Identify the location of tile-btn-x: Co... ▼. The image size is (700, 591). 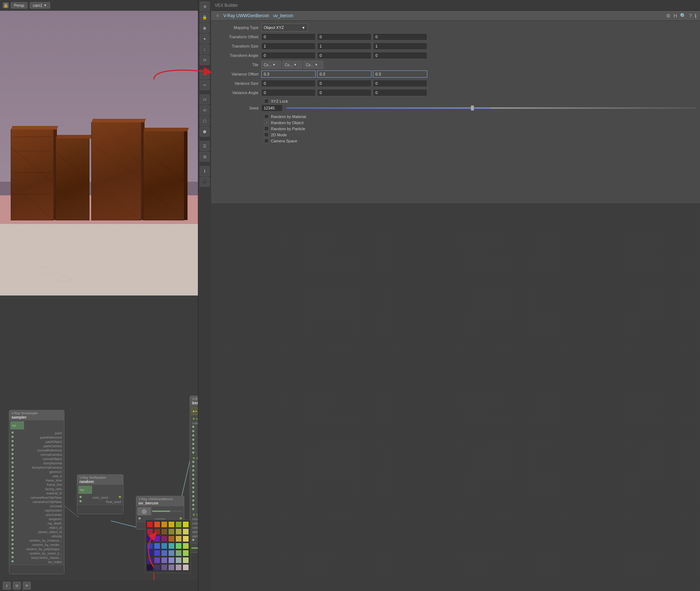
(271, 65).